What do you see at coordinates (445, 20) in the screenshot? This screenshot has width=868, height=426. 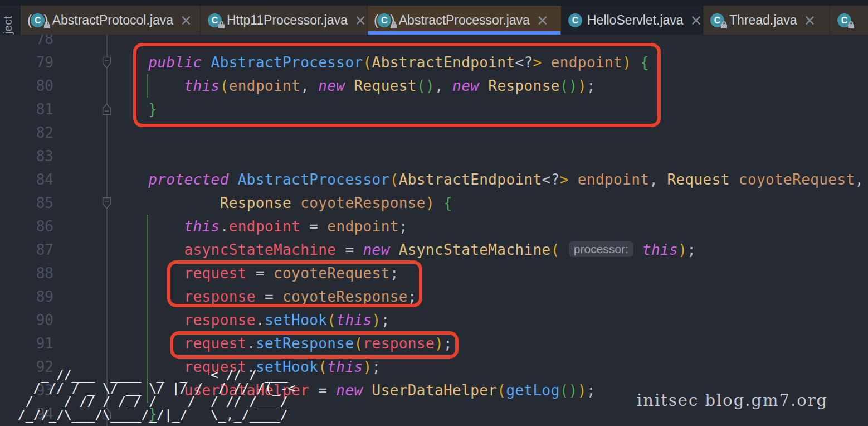 I see `tab-bar: (C)AbstractProtocol.java×CHttp11Processo…` at bounding box center [445, 20].